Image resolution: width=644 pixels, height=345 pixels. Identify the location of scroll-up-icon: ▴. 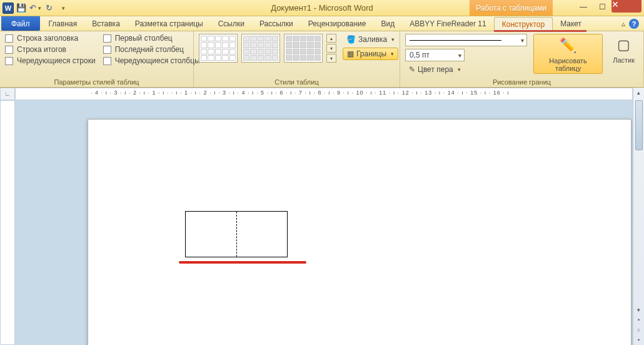
(639, 93).